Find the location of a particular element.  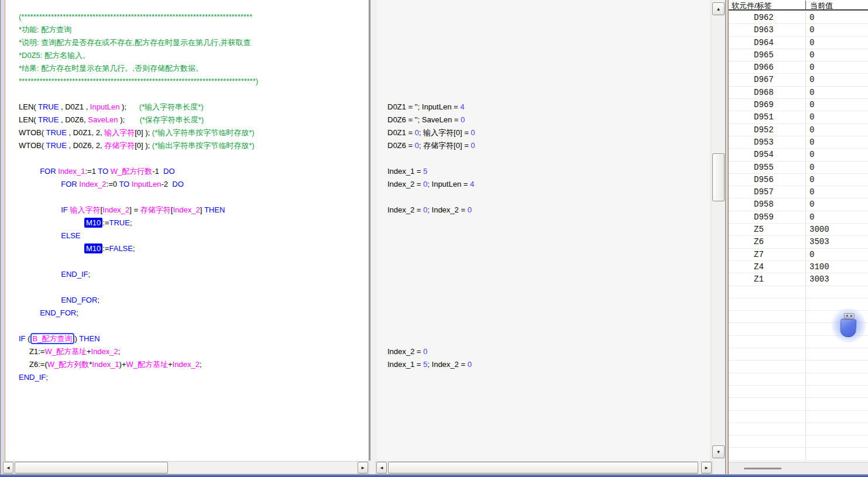

watch-row: D9670 is located at coordinates (798, 80).